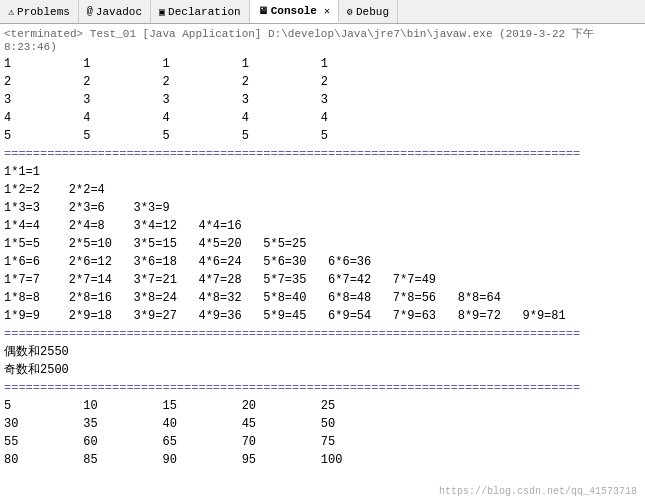 The image size is (645, 501). Describe the element at coordinates (322, 40) in the screenshot. I see `status-line: <terminated> Test_01 [Java Application] …` at that location.